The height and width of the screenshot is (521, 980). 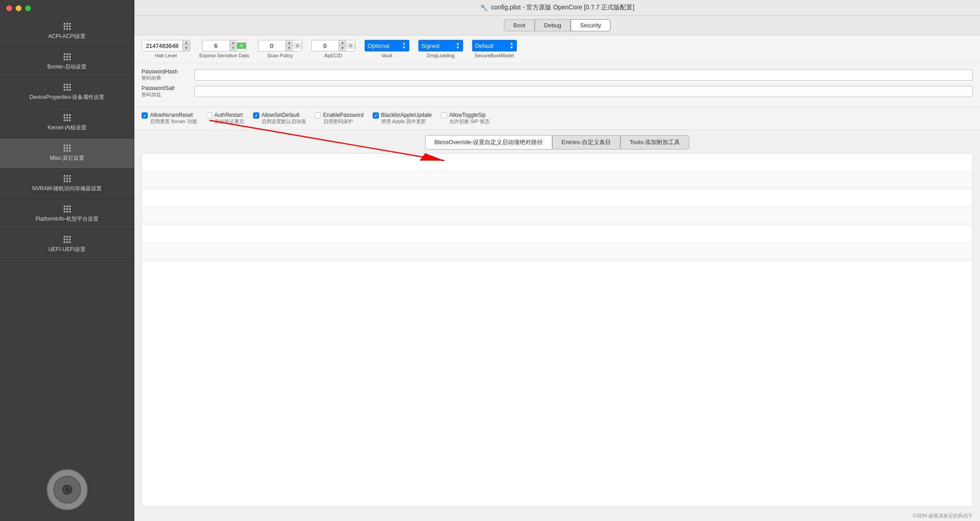 I want to click on bottom-tab-entries: Entries-自定义条目, so click(x=586, y=142).